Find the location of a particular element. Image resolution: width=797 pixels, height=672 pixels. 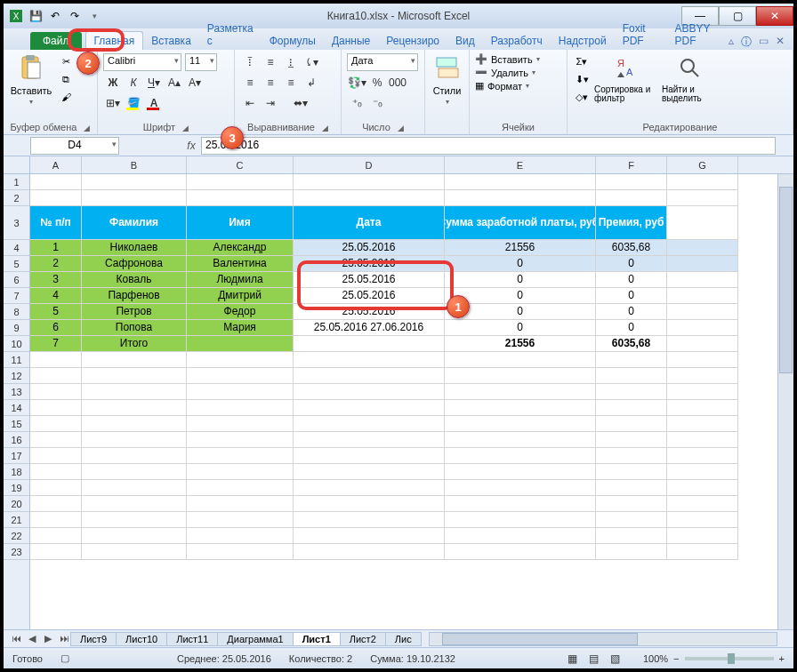

tab-view: Вид is located at coordinates (465, 41).